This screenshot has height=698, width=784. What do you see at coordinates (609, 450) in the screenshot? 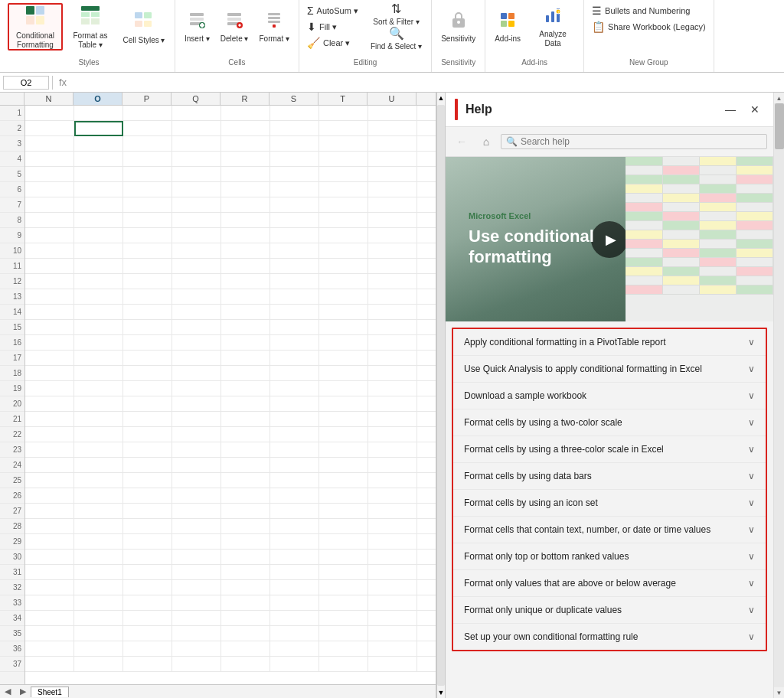
I see `help-list-item: Format cells by using a three-color scal…` at bounding box center [609, 450].